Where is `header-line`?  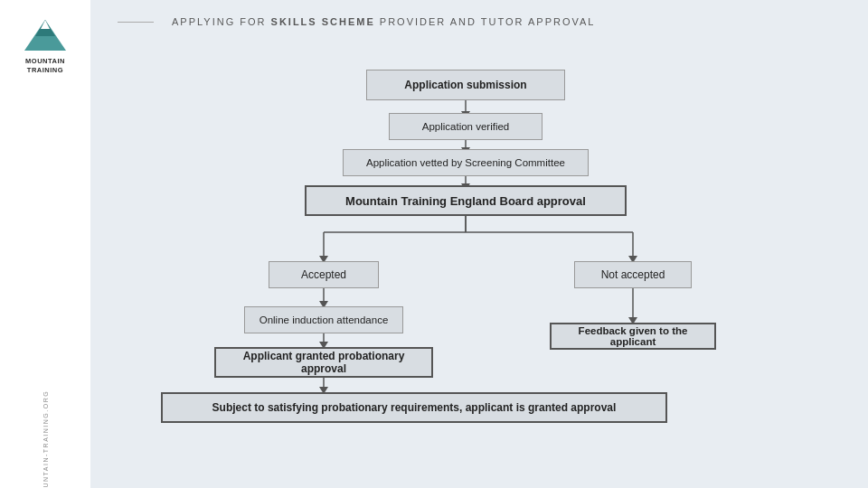
header-line is located at coordinates (136, 22).